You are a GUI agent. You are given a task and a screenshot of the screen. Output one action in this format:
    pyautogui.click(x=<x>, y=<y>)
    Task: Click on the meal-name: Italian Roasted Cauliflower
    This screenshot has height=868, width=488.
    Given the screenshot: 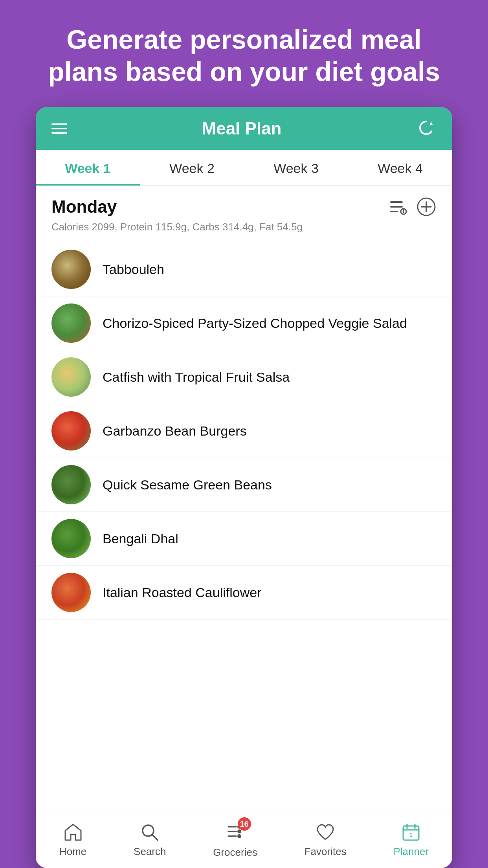 What is the action you would take?
    pyautogui.click(x=182, y=592)
    